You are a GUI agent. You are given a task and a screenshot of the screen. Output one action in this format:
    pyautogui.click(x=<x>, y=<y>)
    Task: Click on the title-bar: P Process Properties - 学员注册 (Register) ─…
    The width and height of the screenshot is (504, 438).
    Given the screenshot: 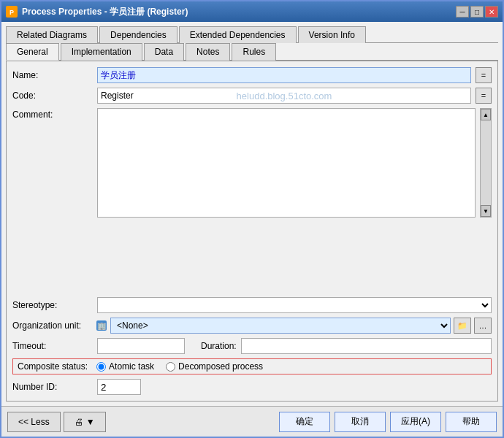 What is the action you would take?
    pyautogui.click(x=252, y=12)
    